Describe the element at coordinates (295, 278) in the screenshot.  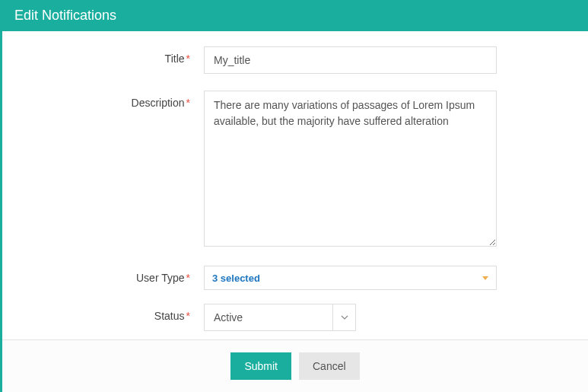
I see `row-user-type: User Type* 3 selected` at that location.